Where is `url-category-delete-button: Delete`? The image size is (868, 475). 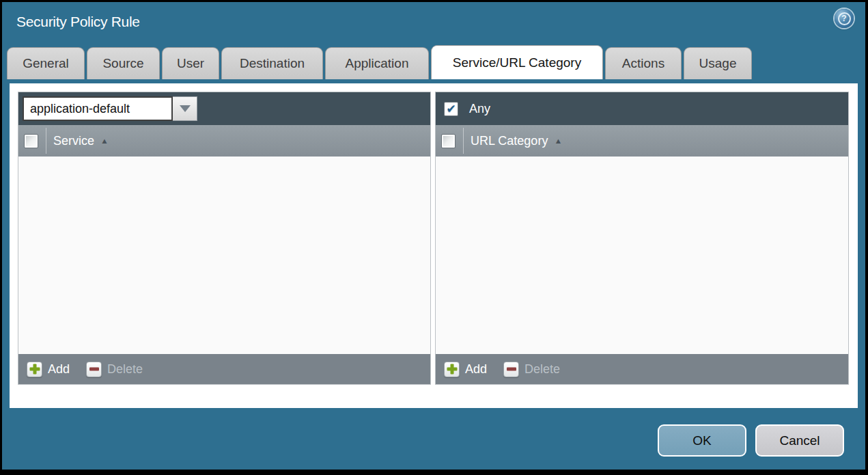
url-category-delete-button: Delete is located at coordinates (531, 369).